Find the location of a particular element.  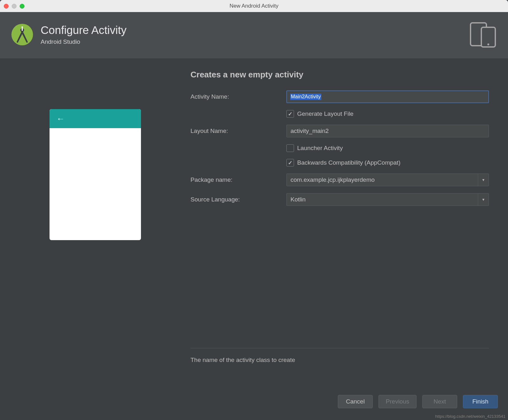

row-backwards: Backwards Compatibility (AppCompat) is located at coordinates (340, 163).